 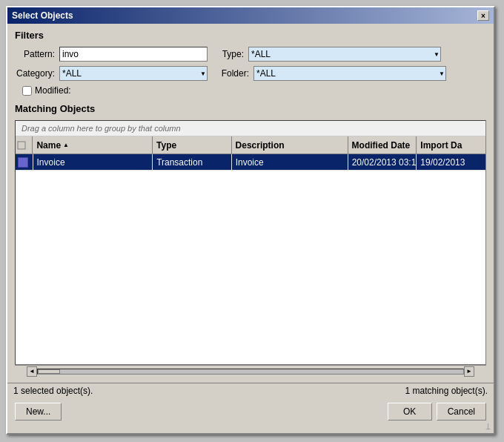 What do you see at coordinates (53, 391) in the screenshot?
I see `selected-count: 1 selected object(s).` at bounding box center [53, 391].